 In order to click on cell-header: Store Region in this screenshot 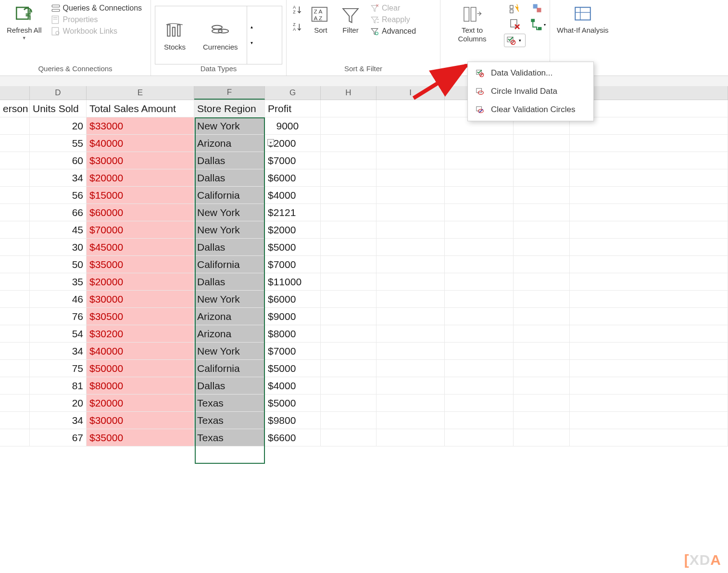, I will do `click(230, 109)`.